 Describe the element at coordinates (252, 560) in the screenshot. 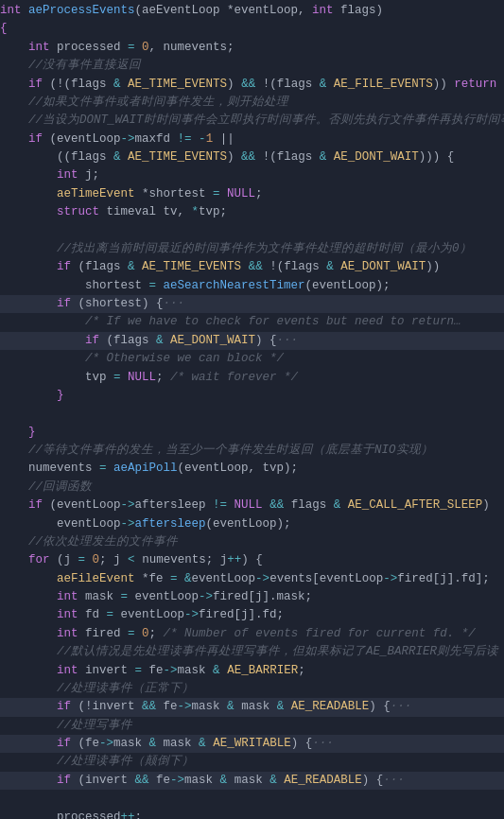

I see `code-line: for (j = 0; j < numevents; j++) {` at that location.